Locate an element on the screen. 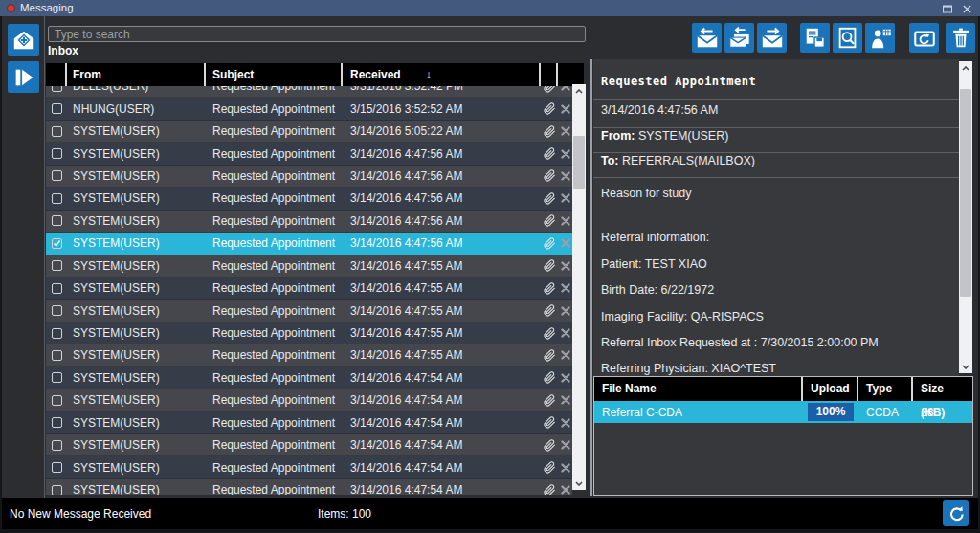 This screenshot has width=980, height=533. save-message-button is located at coordinates (815, 38).